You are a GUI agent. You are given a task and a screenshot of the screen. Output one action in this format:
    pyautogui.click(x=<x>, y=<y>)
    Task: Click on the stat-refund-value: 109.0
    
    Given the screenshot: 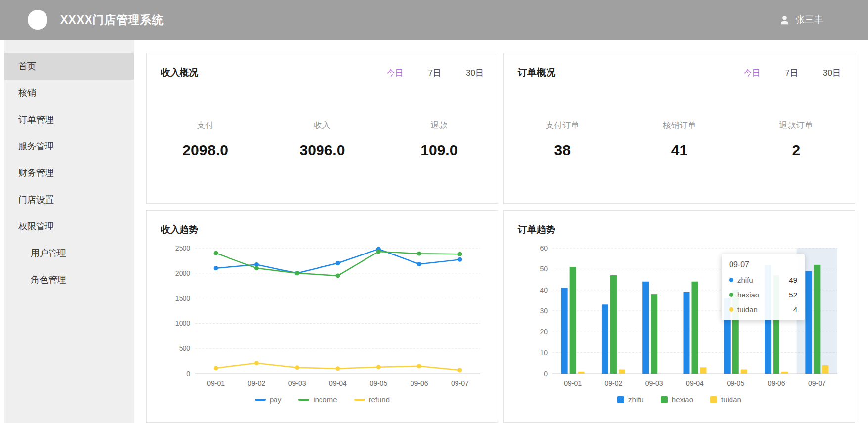 What is the action you would take?
    pyautogui.click(x=439, y=150)
    